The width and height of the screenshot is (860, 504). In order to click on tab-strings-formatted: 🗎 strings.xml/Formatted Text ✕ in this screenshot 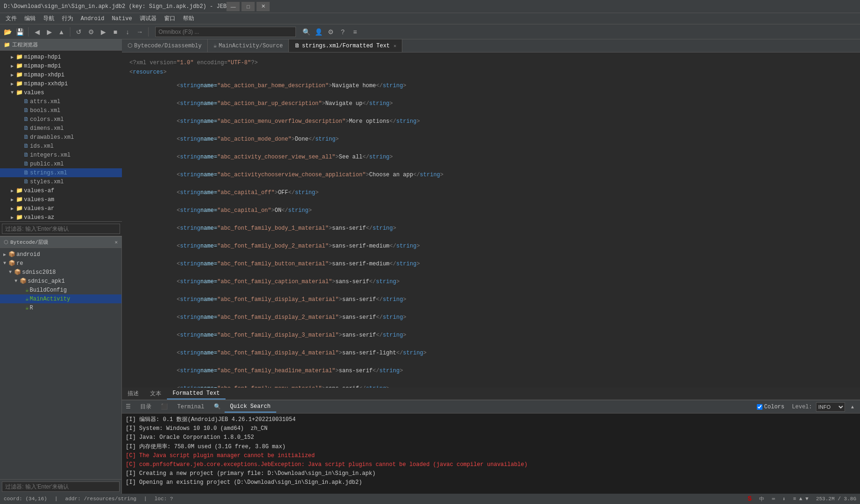, I will do `click(346, 46)`.